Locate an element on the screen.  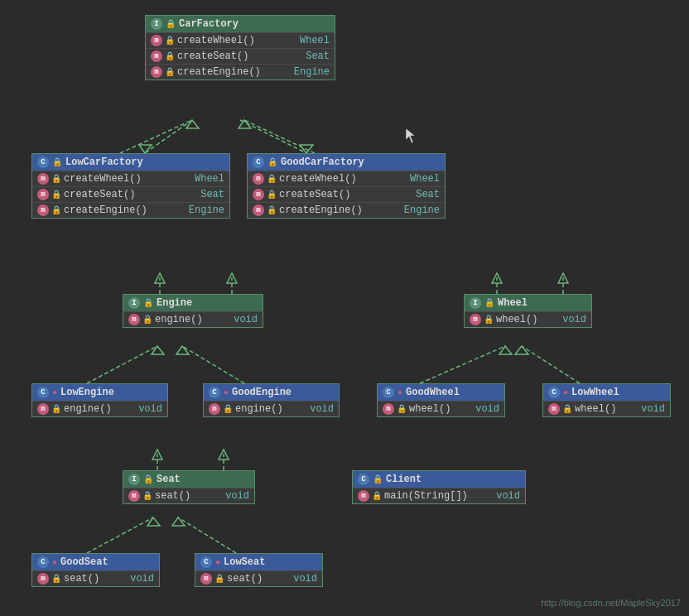
return-type: Wheel is located at coordinates (315, 41).